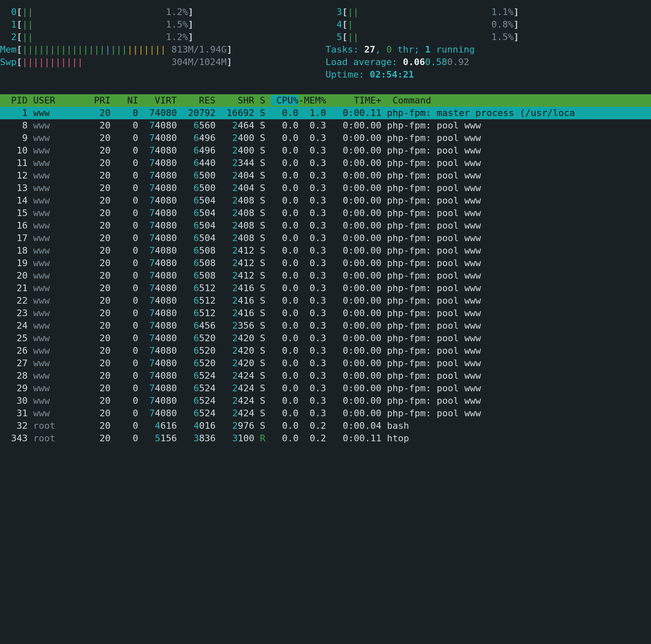  What do you see at coordinates (326, 326) in the screenshot?
I see `process-row: 24 www 20 0 74080 6456 2356 S 0.0 0.3 0:…` at bounding box center [326, 326].